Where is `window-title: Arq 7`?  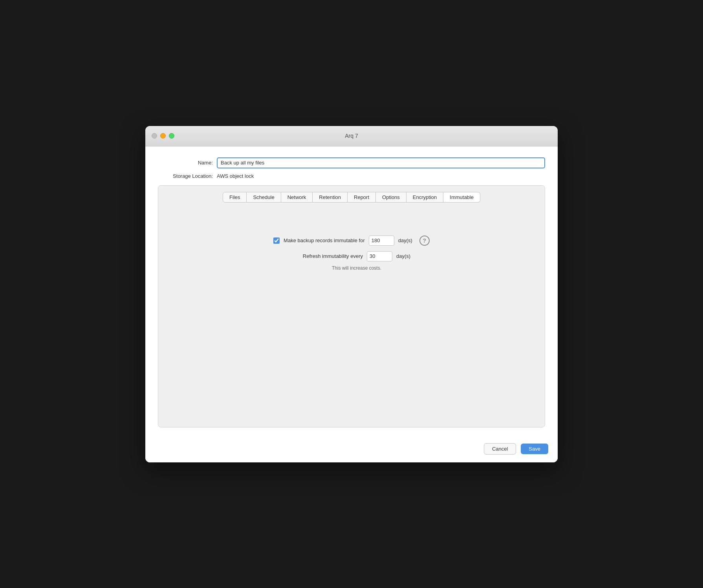 window-title: Arq 7 is located at coordinates (351, 136).